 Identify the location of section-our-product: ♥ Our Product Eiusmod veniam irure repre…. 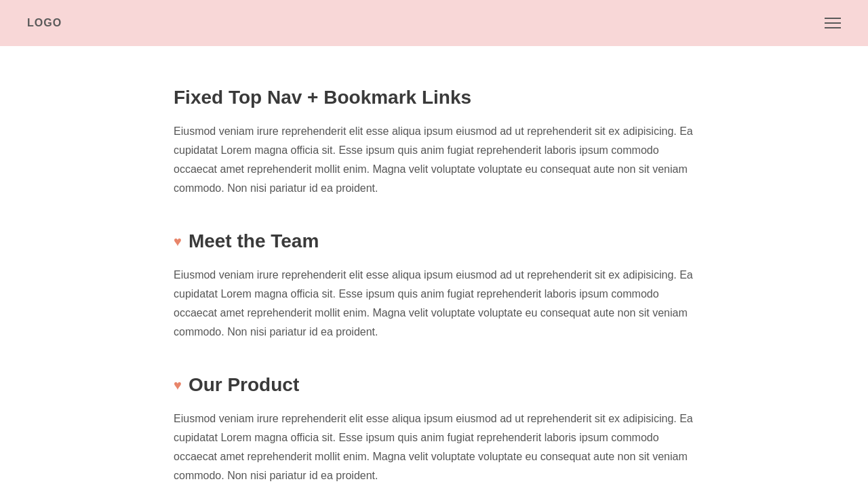
(434, 430).